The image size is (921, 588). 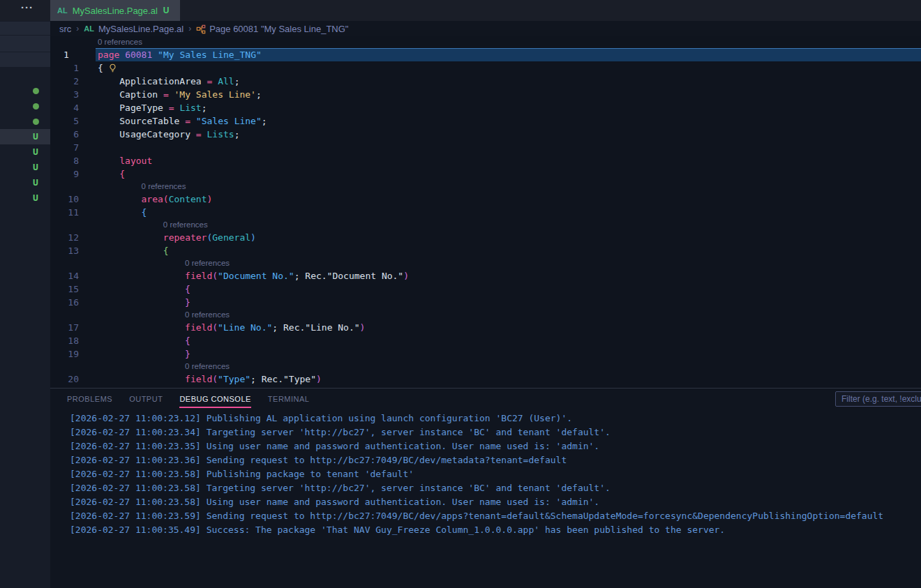 What do you see at coordinates (64, 199) in the screenshot?
I see `line-number: 10` at bounding box center [64, 199].